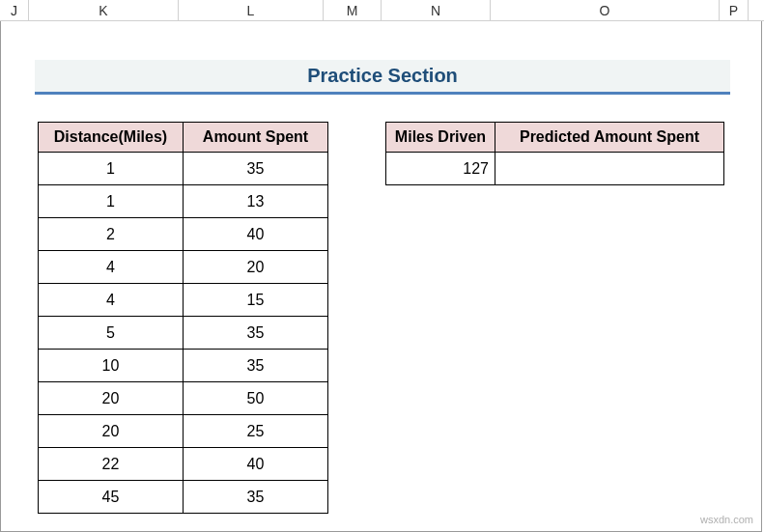  What do you see at coordinates (554, 154) in the screenshot?
I see `data-table-predicted: Miles Driven Predicted Amount Spent 127` at bounding box center [554, 154].